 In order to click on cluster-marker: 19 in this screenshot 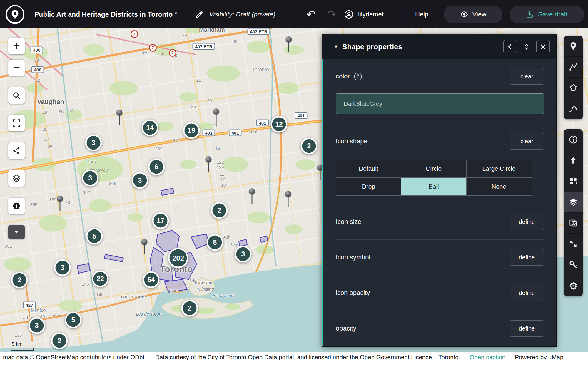, I will do `click(192, 130)`.